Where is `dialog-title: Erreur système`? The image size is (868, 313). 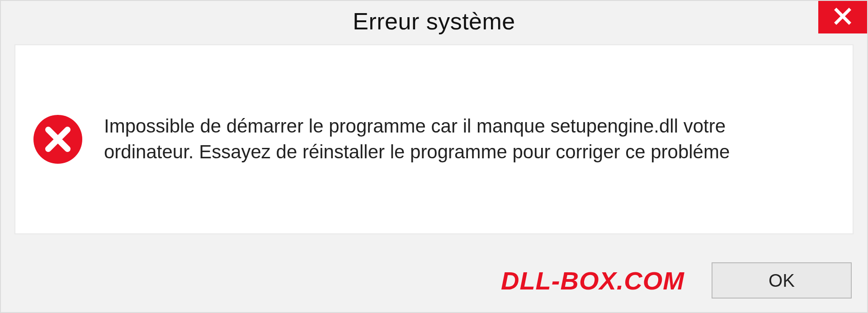 dialog-title: Erreur système is located at coordinates (434, 21).